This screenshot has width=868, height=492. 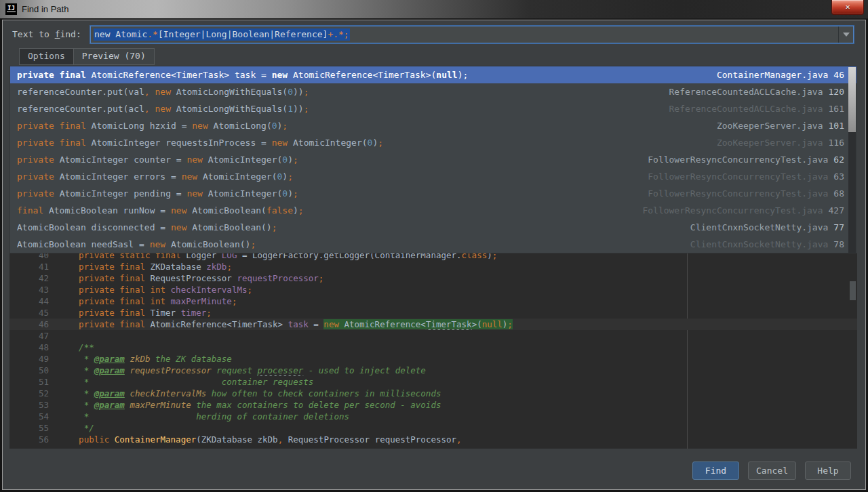 I want to click on line-number: 50, so click(x=34, y=370).